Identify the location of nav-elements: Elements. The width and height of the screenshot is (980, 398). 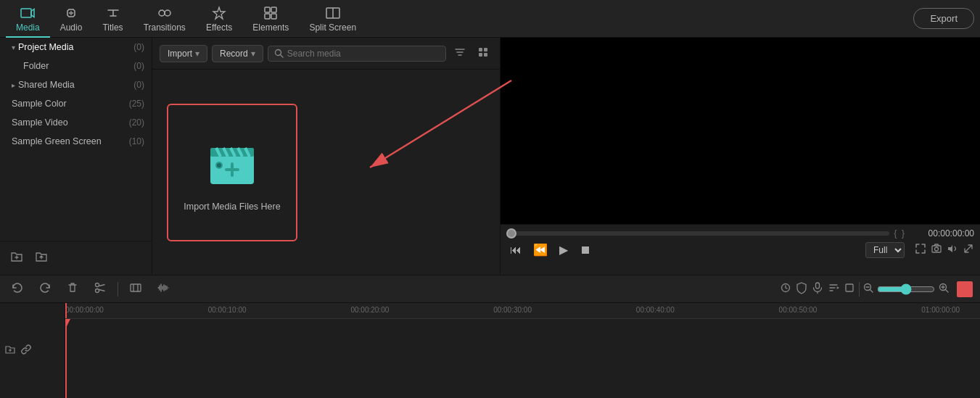
(271, 19).